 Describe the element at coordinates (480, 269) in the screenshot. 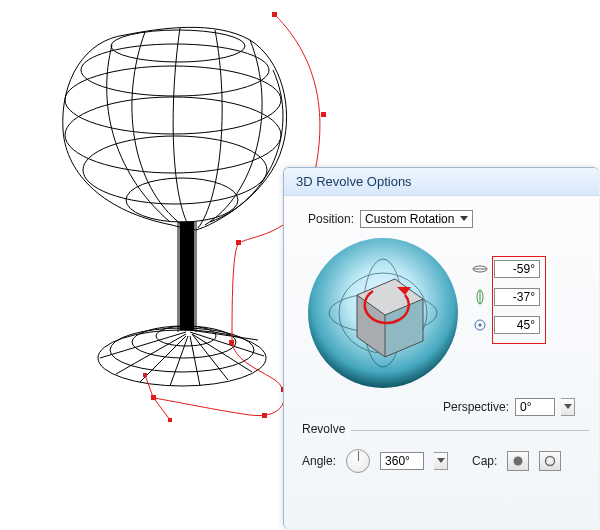

I see `rotate-x-icon` at that location.